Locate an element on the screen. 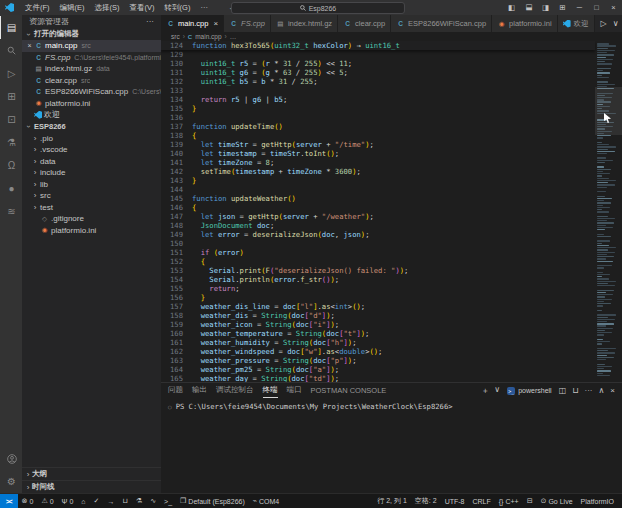 This screenshot has width=622, height=508. panel-tab-POSTMAN CONSOLE: POSTMAN CONSOLE is located at coordinates (349, 390).